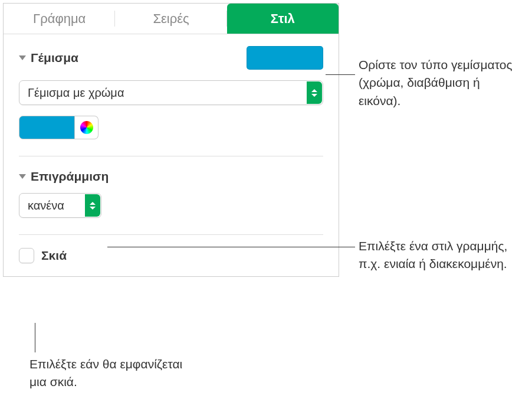 The width and height of the screenshot is (532, 402). I want to click on shadow-checkbox, so click(27, 256).